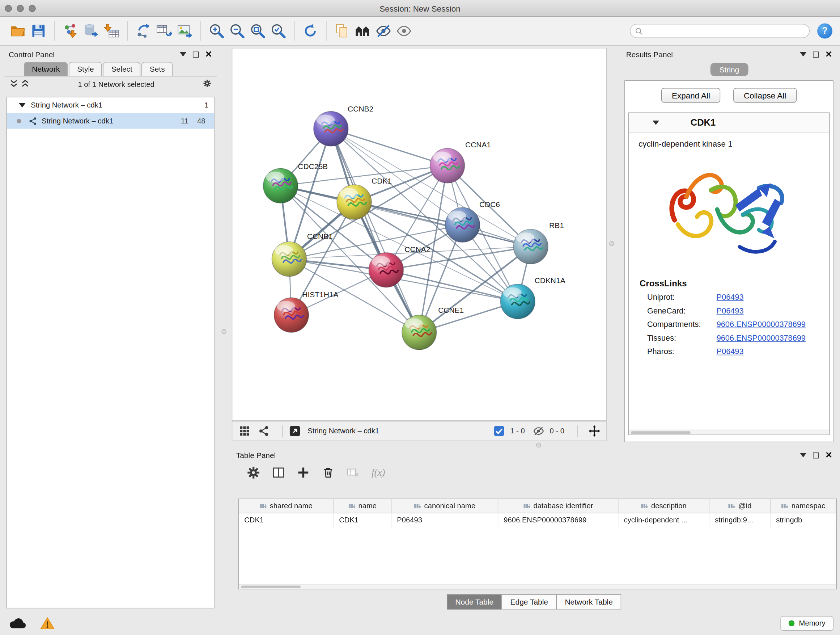 The height and width of the screenshot is (635, 840). What do you see at coordinates (691, 96) in the screenshot?
I see `expand-all-button: Expand All` at bounding box center [691, 96].